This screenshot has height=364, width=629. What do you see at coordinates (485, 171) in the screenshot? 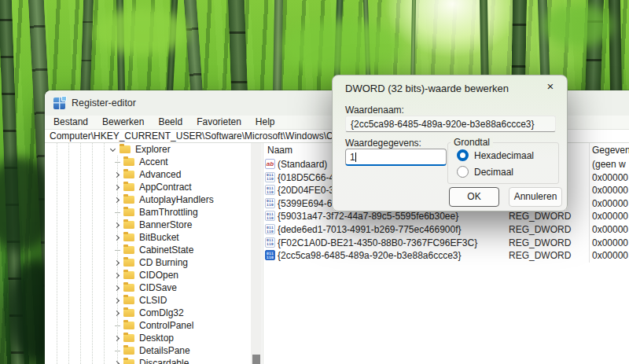
I see `radio-decimal: Decimaal` at bounding box center [485, 171].